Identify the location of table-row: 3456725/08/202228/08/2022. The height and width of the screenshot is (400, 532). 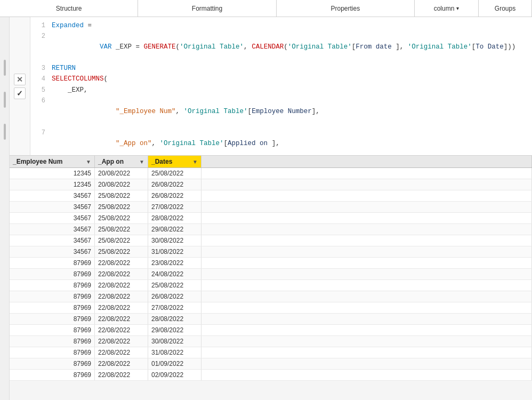
(271, 219).